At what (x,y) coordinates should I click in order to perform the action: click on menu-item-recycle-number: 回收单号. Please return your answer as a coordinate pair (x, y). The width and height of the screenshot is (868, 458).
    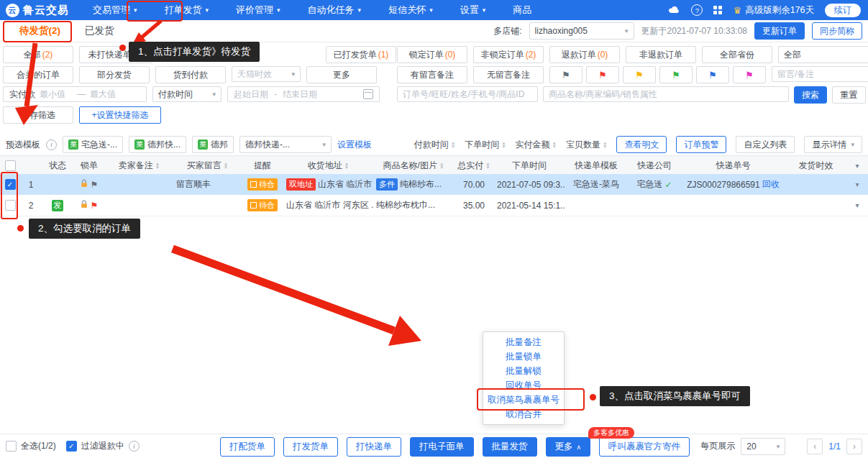
    Looking at the image, I should click on (524, 385).